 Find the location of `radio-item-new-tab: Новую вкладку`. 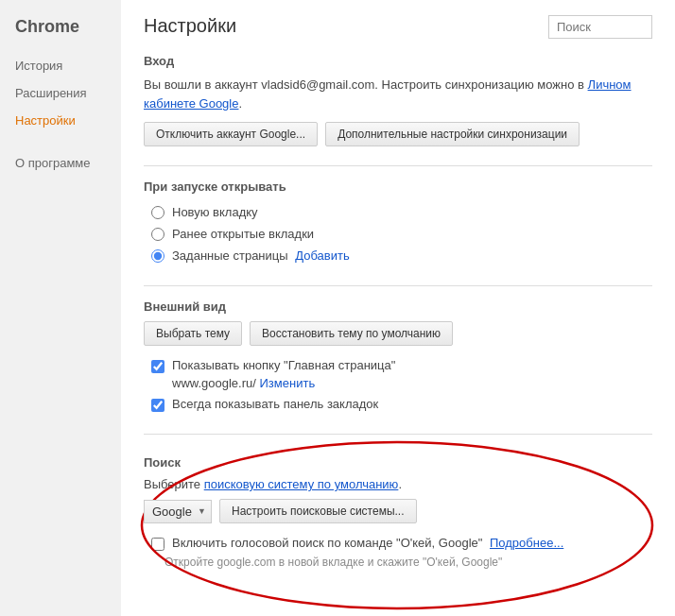

radio-item-new-tab: Новую вкладку is located at coordinates (398, 212).